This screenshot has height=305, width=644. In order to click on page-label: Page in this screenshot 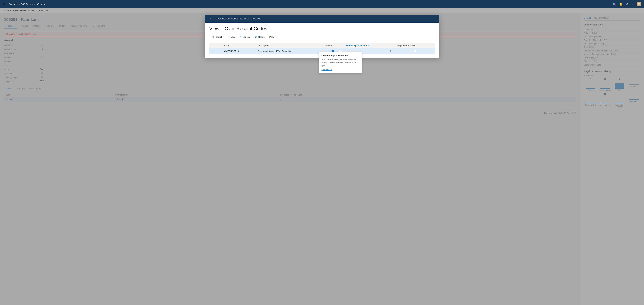, I will do `click(272, 37)`.